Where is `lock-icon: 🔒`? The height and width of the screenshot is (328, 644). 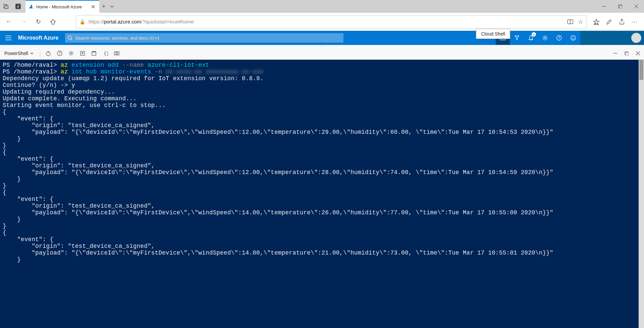 lock-icon: 🔒 is located at coordinates (83, 22).